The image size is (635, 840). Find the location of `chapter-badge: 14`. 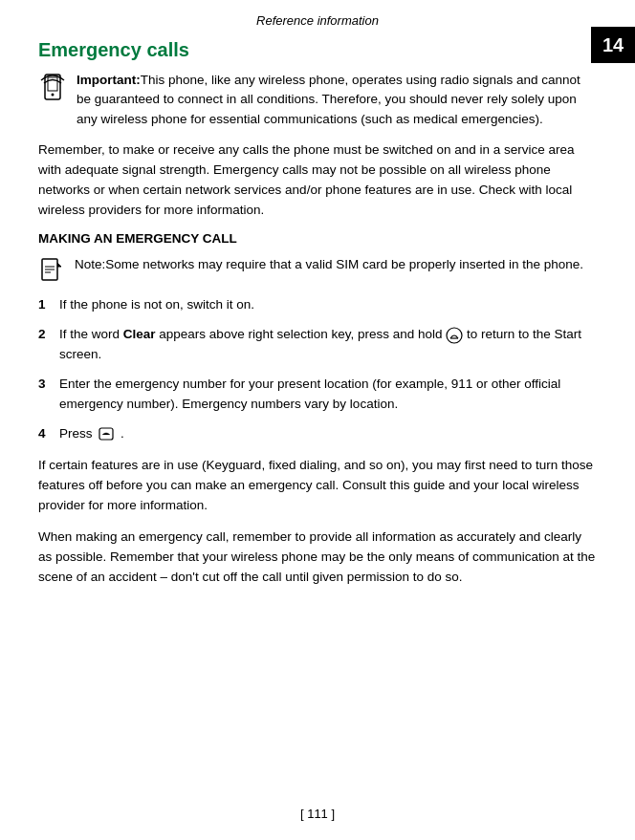

chapter-badge: 14 is located at coordinates (613, 45).